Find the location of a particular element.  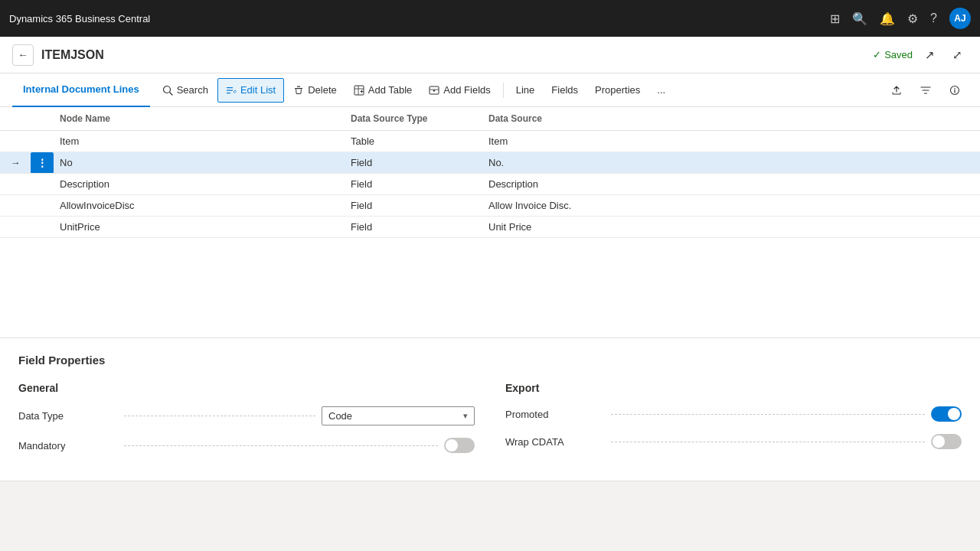

wrap-cdata-dots is located at coordinates (768, 442).